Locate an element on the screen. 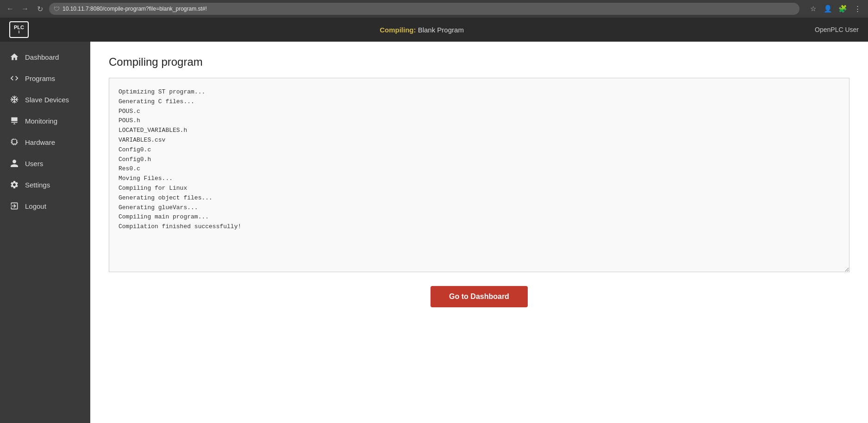  sidebar-item-hardware: Hardware is located at coordinates (45, 142).